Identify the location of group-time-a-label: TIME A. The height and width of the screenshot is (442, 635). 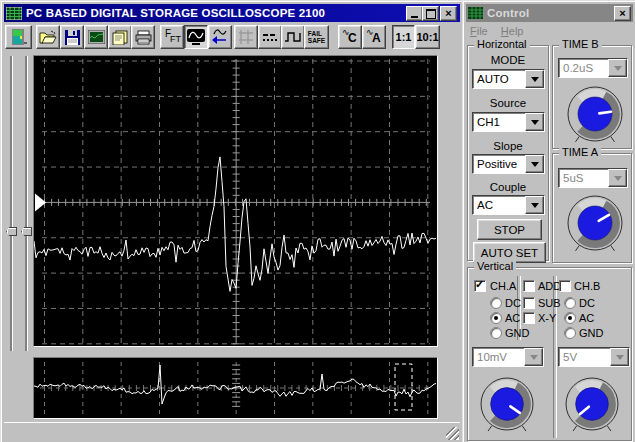
(580, 152).